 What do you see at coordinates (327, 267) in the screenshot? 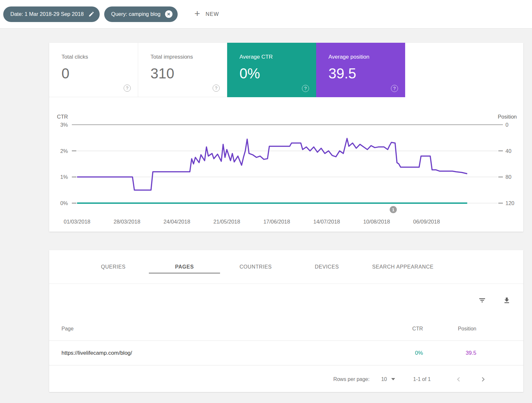
I see `tab-devices: DEVICES` at bounding box center [327, 267].